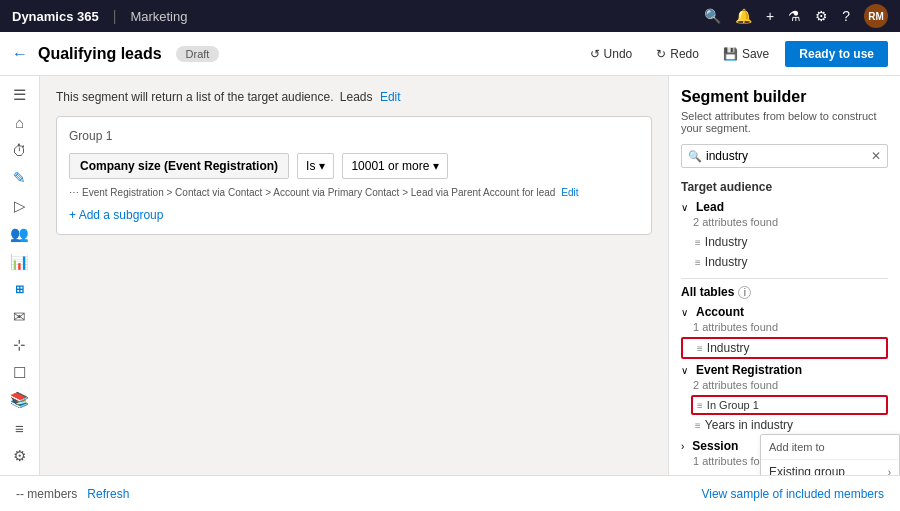  I want to click on sidebar-play-icon: ▷, so click(20, 206).